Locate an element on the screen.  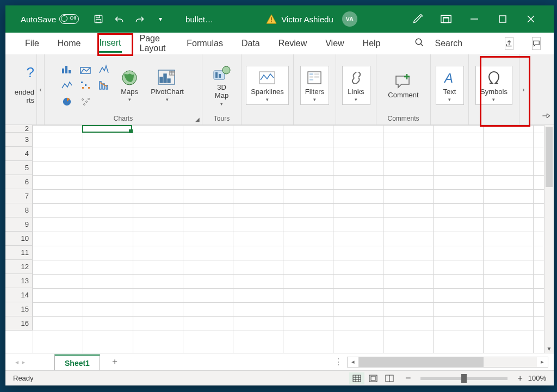
row-header: 15 is located at coordinates (19, 309).